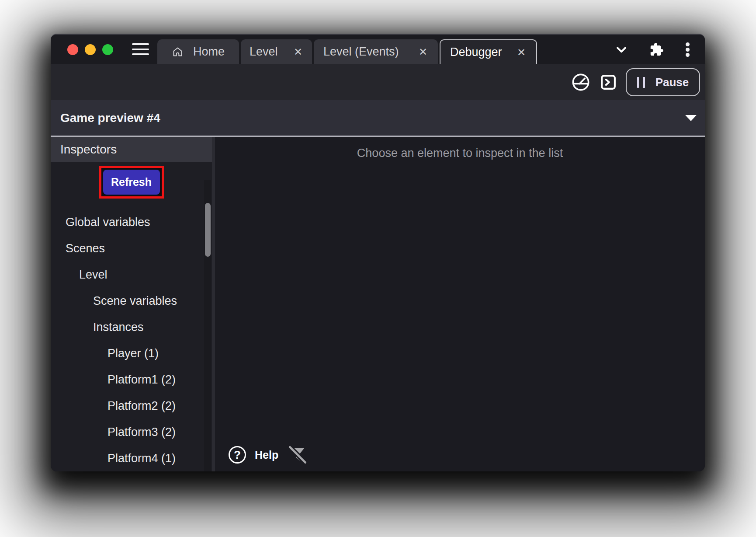  Describe the element at coordinates (131, 222) in the screenshot. I see `list-item-global-variables: Global variables` at that location.